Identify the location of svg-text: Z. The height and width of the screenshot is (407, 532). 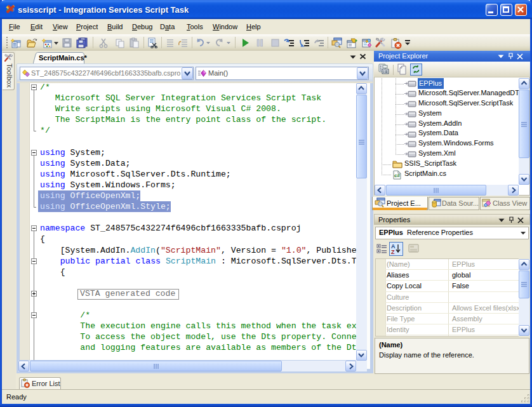
(393, 252).